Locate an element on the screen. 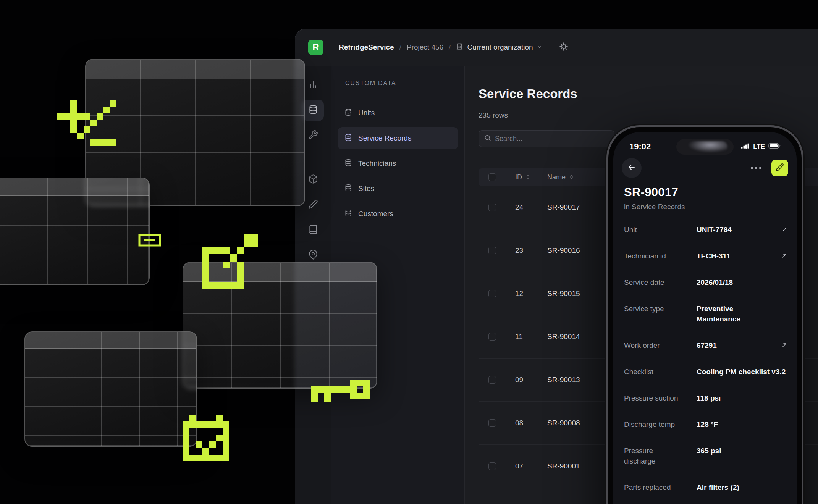 The width and height of the screenshot is (818, 504). organization-icon is located at coordinates (460, 47).